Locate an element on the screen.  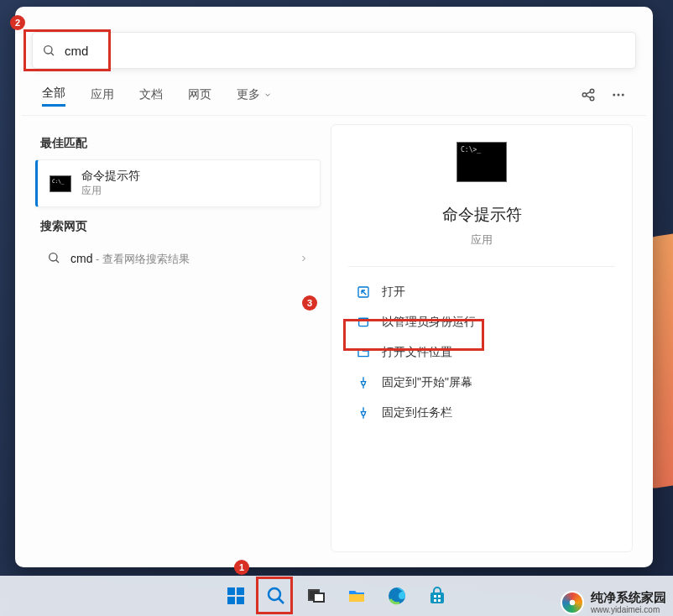
tab-web: 网页 is located at coordinates (200, 97).